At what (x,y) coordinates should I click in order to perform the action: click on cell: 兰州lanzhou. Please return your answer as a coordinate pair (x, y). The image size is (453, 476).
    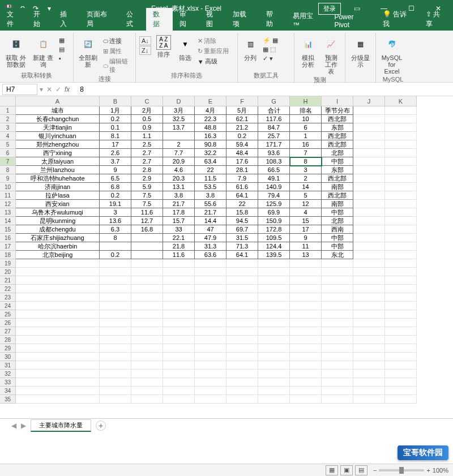
    Looking at the image, I should click on (58, 170).